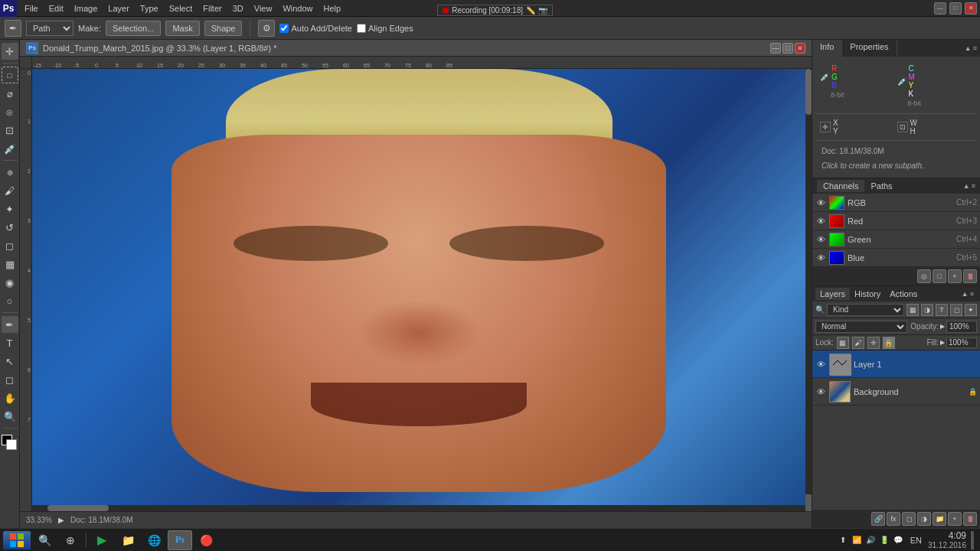 This screenshot has height=551, width=980. I want to click on channel-red: 👁 Red Ctrl+3, so click(896, 221).